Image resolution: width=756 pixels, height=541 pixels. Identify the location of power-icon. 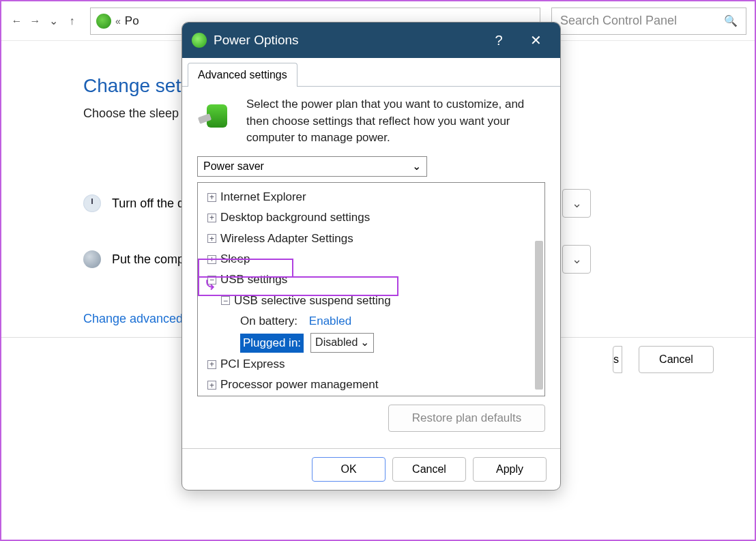
(104, 21).